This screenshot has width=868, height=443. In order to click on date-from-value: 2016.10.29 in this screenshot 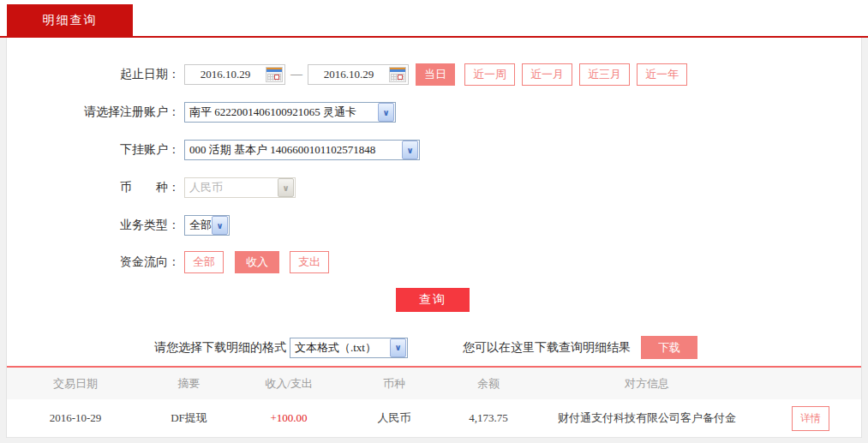, I will do `click(225, 75)`.